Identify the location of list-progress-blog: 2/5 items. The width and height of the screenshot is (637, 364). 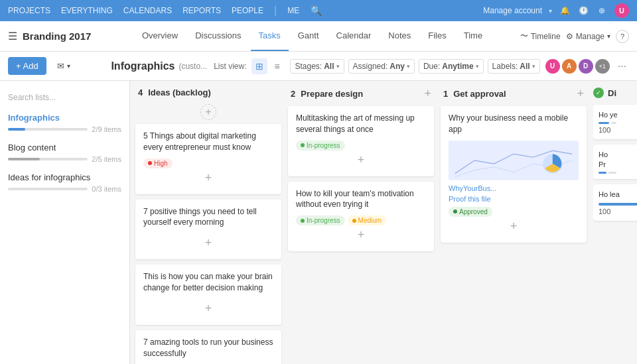
(65, 159).